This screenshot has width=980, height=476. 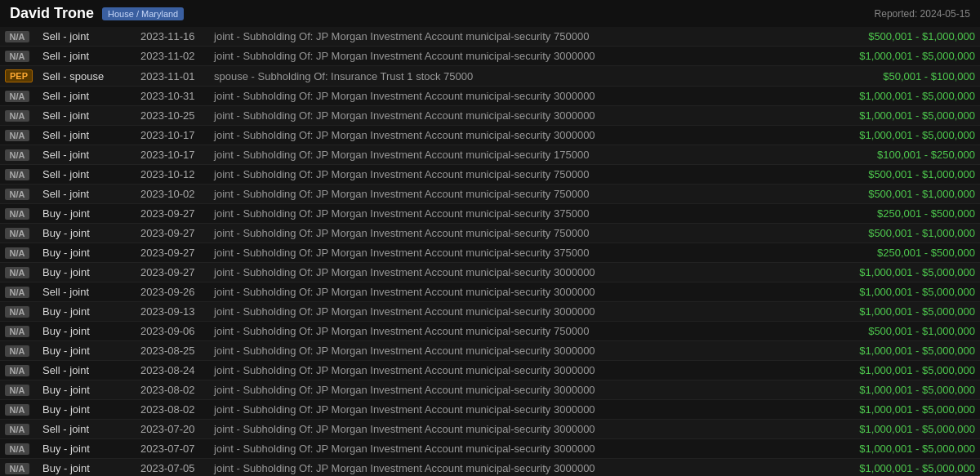 What do you see at coordinates (490, 96) in the screenshot?
I see `table-row: N/A Sell - joint 2023-10-31 joint - Subh…` at bounding box center [490, 96].